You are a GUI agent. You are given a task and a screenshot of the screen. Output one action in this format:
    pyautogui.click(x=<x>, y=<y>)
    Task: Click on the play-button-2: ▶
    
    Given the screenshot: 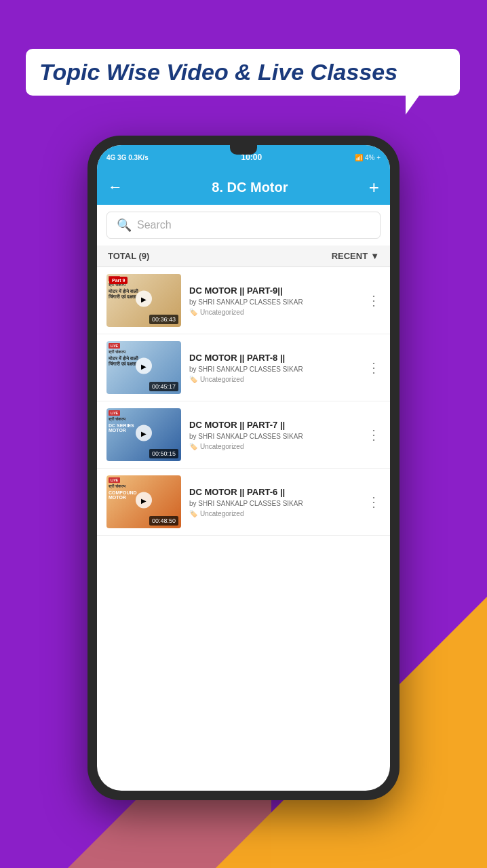 What is the action you would take?
    pyautogui.click(x=144, y=366)
    